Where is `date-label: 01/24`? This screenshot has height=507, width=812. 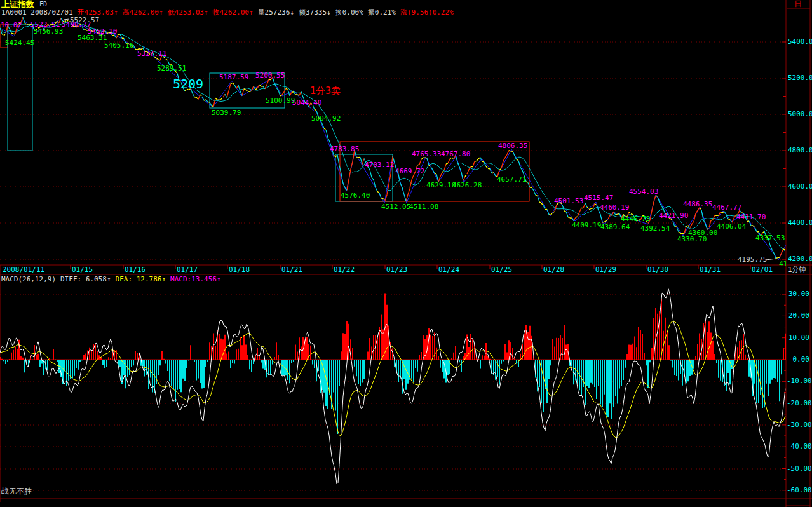 date-label: 01/24 is located at coordinates (449, 269).